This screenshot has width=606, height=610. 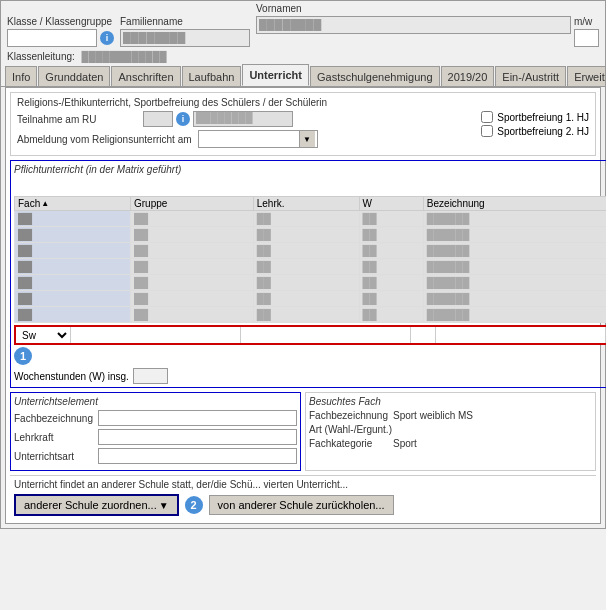 I want to click on bf-art-label: Art (Wahl-/Ergunt.), so click(x=350, y=430).